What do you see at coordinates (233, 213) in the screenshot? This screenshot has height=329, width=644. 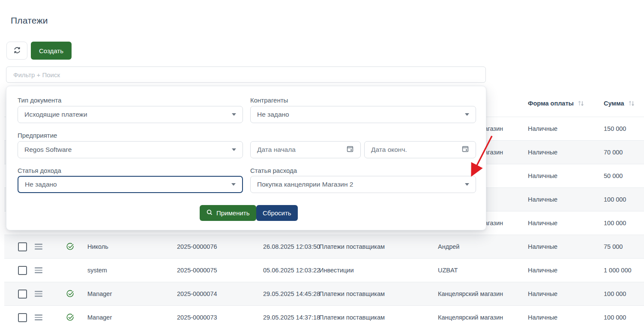 I see `apply-button-label: Применить` at bounding box center [233, 213].